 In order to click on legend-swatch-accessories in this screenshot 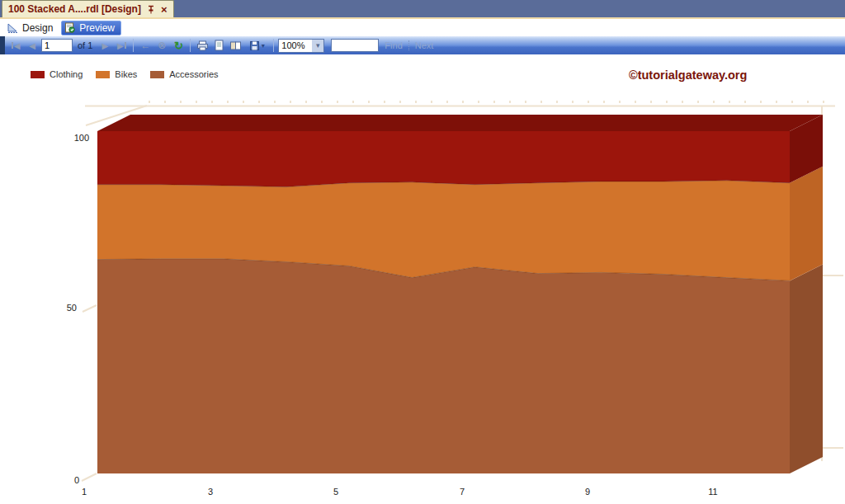, I will do `click(157, 74)`.